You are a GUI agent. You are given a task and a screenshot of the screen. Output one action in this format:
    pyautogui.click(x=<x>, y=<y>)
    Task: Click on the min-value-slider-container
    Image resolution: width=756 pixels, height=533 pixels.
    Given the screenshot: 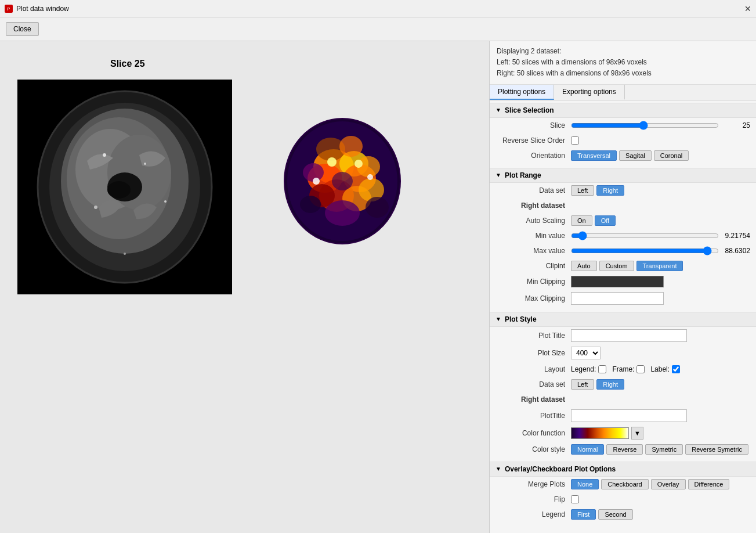 What is the action you would take?
    pyautogui.click(x=645, y=236)
    